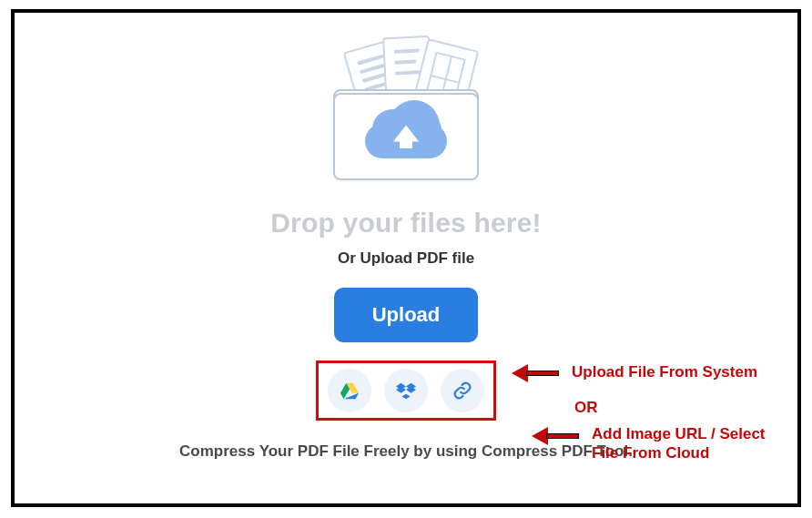  I want to click on annotation-upload-system: Upload File From System, so click(635, 371).